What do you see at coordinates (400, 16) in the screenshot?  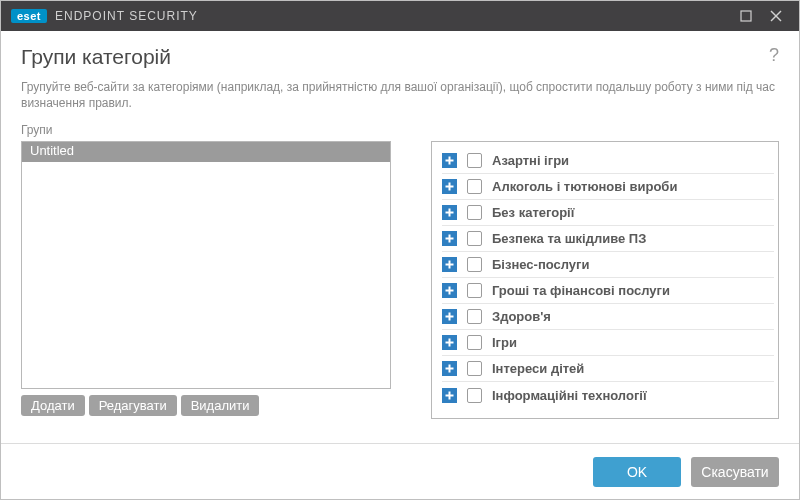 I see `titlebar: eset ENDPOINT SECURITY` at bounding box center [400, 16].